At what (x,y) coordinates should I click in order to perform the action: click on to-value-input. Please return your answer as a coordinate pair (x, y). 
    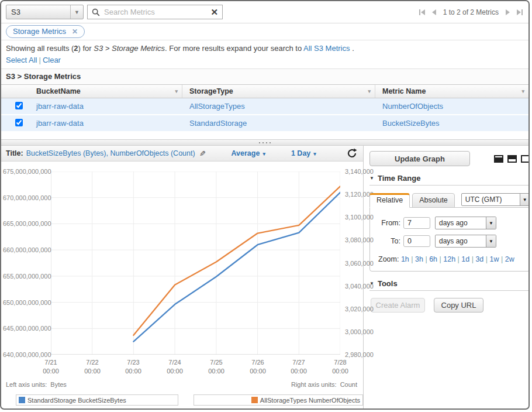
    Looking at the image, I should click on (417, 241).